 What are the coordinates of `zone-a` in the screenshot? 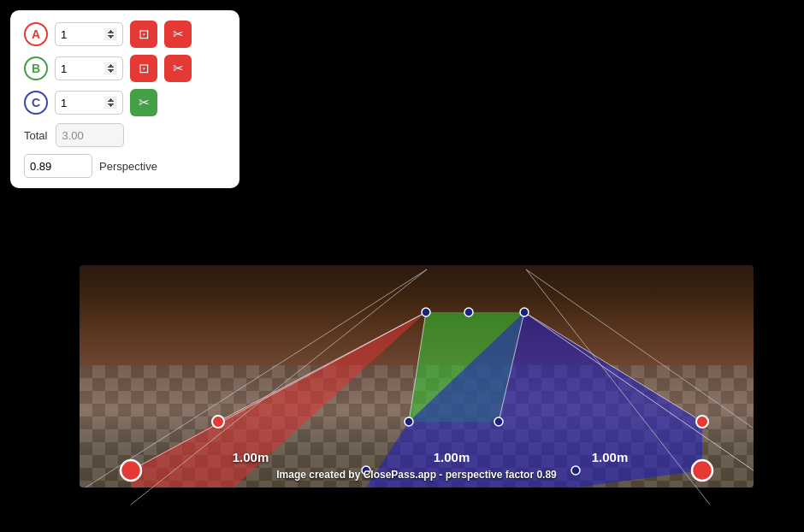 It's located at (279, 400).